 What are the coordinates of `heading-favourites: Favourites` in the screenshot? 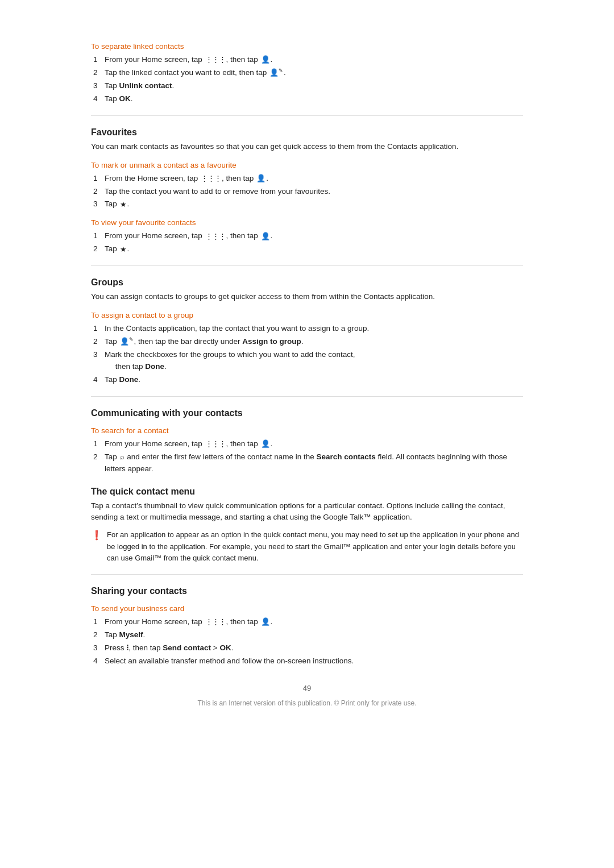 It's located at (307, 132).